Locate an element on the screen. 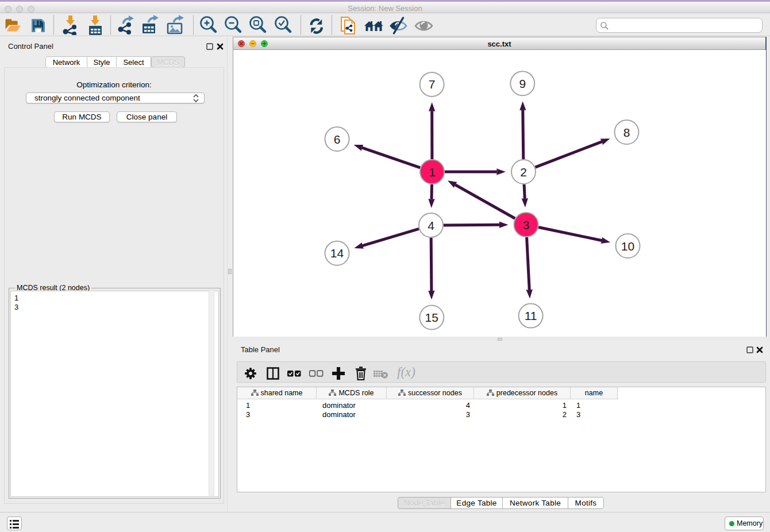 This screenshot has height=532, width=770. svg-text: 2 is located at coordinates (523, 172).